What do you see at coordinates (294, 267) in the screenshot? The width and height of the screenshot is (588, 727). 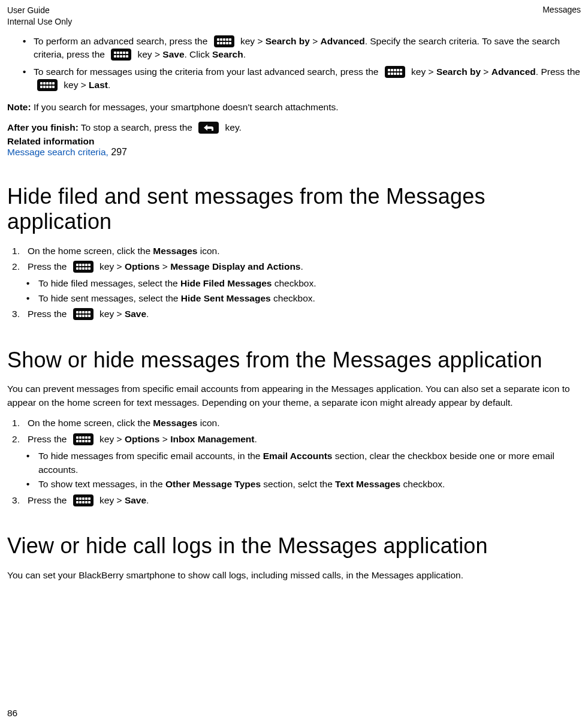 I see `section1-step-2: Press the key > Options > Message Displa…` at bounding box center [294, 267].